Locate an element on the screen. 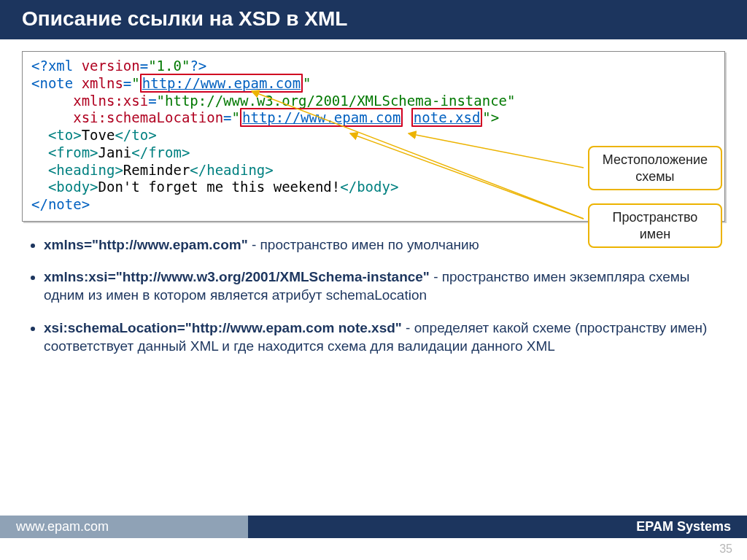 The height and width of the screenshot is (560, 747). code: xmlns is located at coordinates (102, 83).